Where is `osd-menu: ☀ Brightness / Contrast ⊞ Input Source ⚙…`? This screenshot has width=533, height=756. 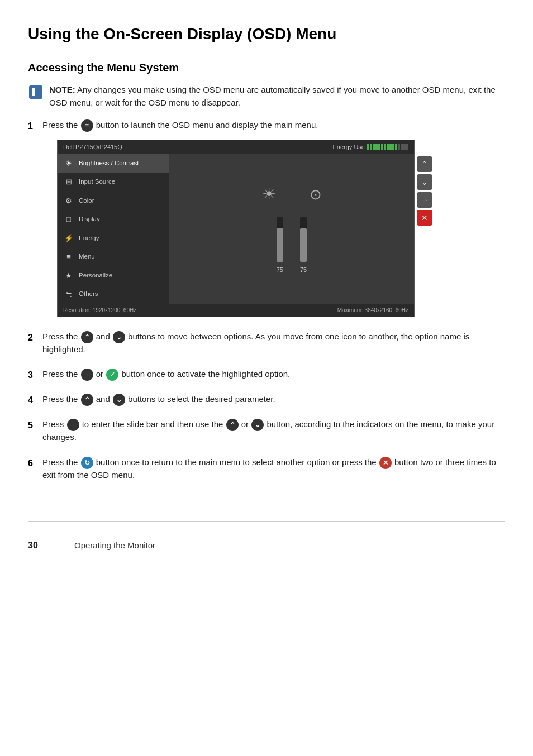 osd-menu: ☀ Brightness / Contrast ⊞ Input Source ⚙… is located at coordinates (113, 229).